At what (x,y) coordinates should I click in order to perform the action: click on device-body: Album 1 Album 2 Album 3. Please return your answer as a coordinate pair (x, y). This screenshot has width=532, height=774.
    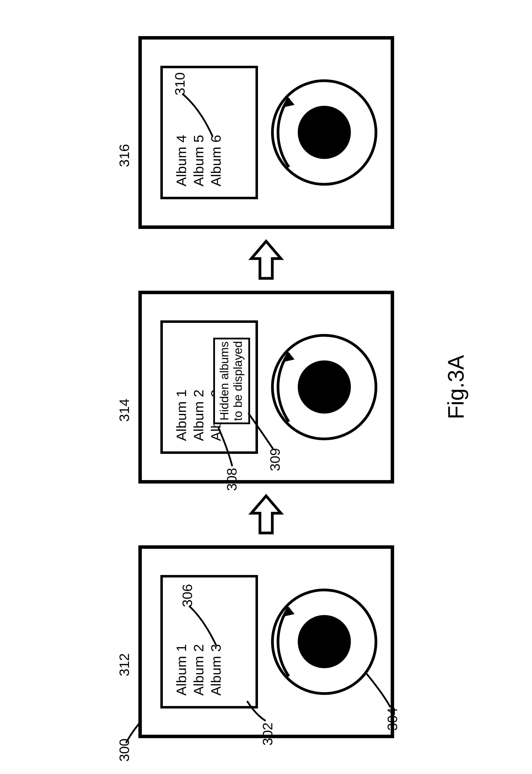
    Looking at the image, I should click on (266, 642).